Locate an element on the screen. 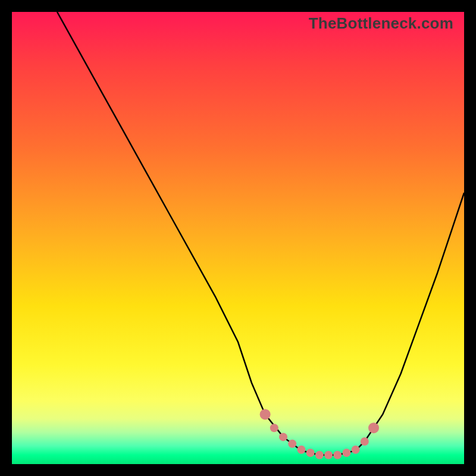 This screenshot has width=476, height=476. fit-region-markers is located at coordinates (320, 434).